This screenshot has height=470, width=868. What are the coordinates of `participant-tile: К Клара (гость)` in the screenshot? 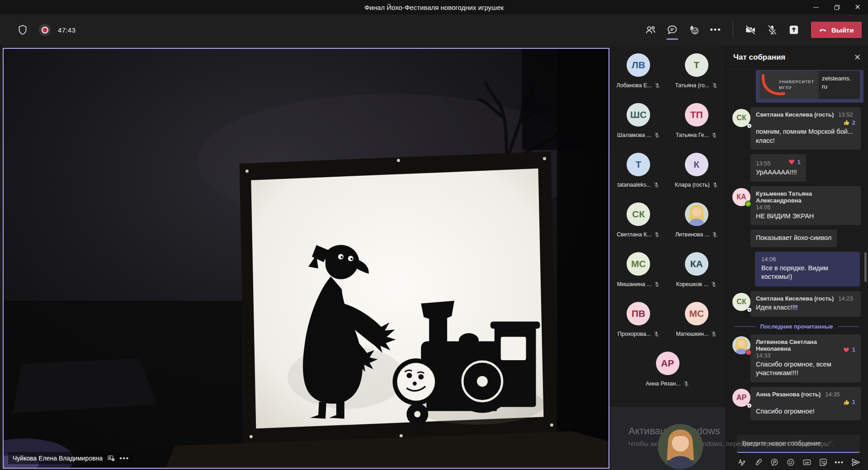 It's located at (697, 174).